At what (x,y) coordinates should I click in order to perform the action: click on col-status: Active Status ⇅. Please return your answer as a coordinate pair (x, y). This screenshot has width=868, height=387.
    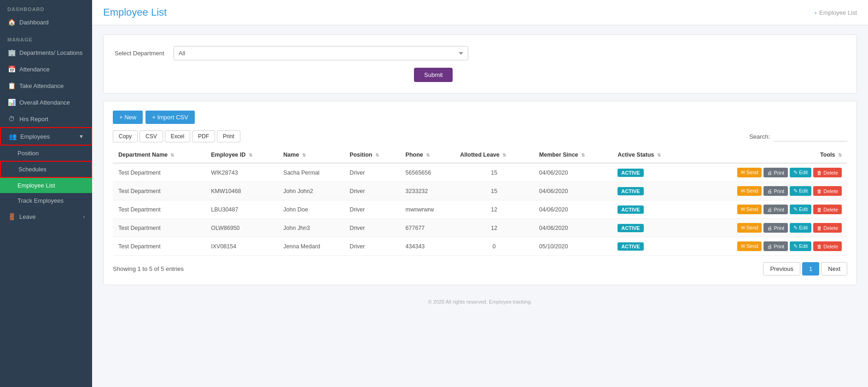
    Looking at the image, I should click on (649, 155).